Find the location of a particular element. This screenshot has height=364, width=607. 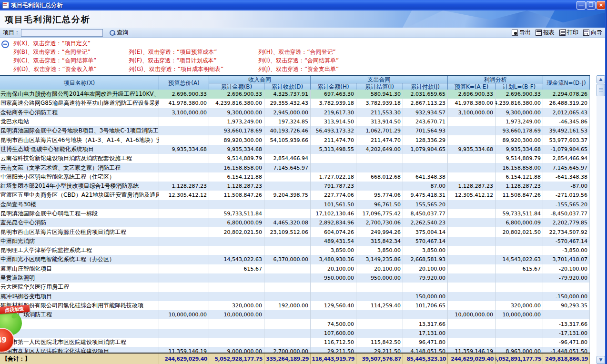

value-cell: 1,079,904.65 is located at coordinates (425, 150).